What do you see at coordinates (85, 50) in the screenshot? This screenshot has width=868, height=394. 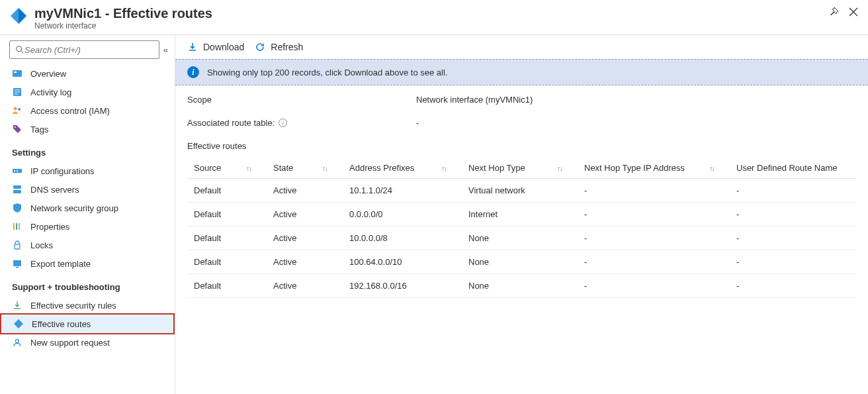 I see `search-box` at bounding box center [85, 50].